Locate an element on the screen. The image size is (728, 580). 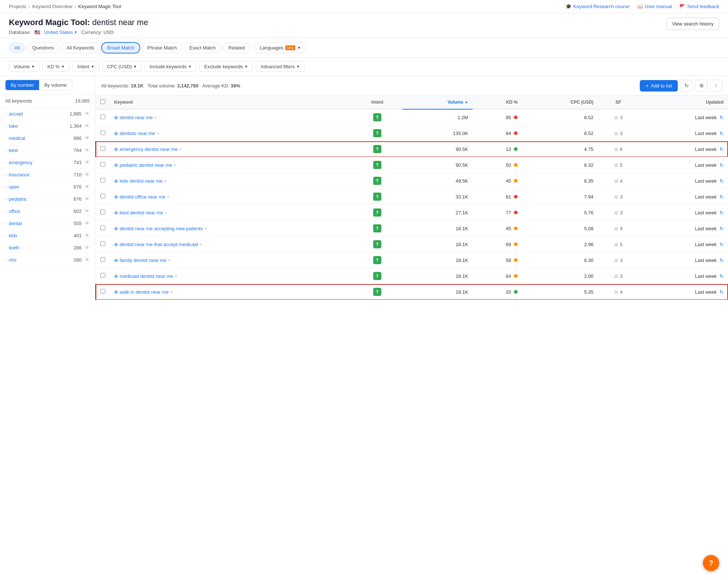
keyword-link: ⊕ kids dentist near me » is located at coordinates (231, 181).